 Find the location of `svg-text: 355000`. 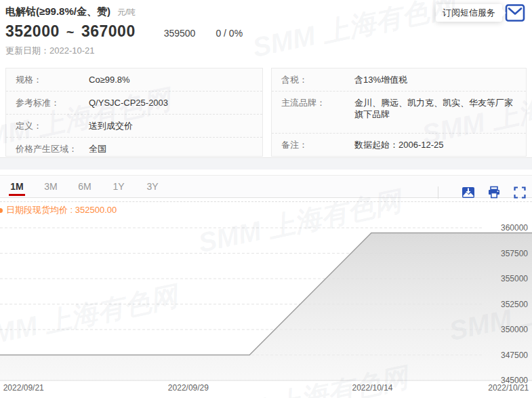

svg-text: 355000 is located at coordinates (514, 279).